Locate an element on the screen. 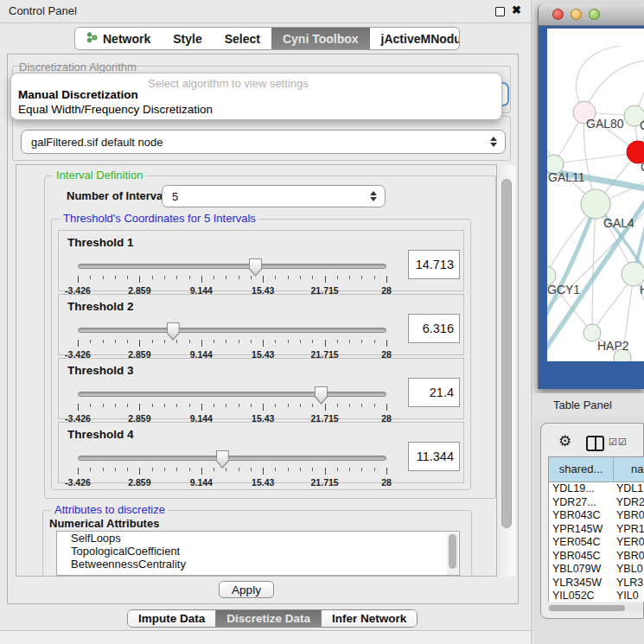 This screenshot has height=644, width=644. table-cell: YBR043C is located at coordinates (581, 516).